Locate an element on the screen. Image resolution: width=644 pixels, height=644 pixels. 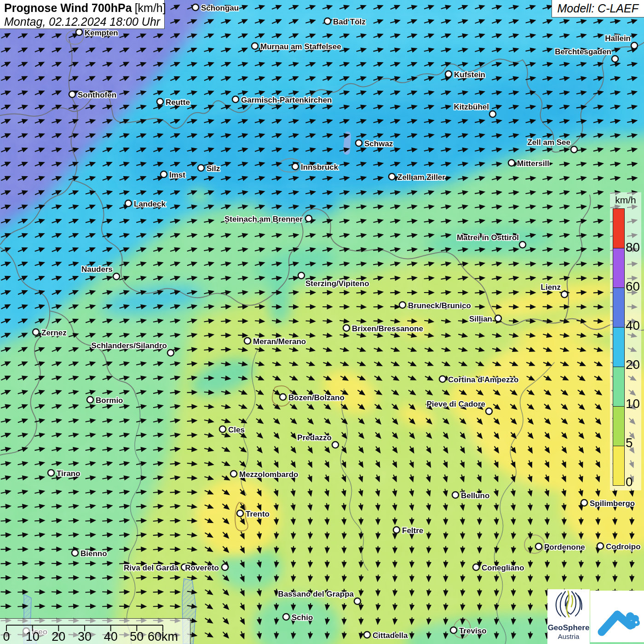
city-label: Trento is located at coordinates (258, 514).